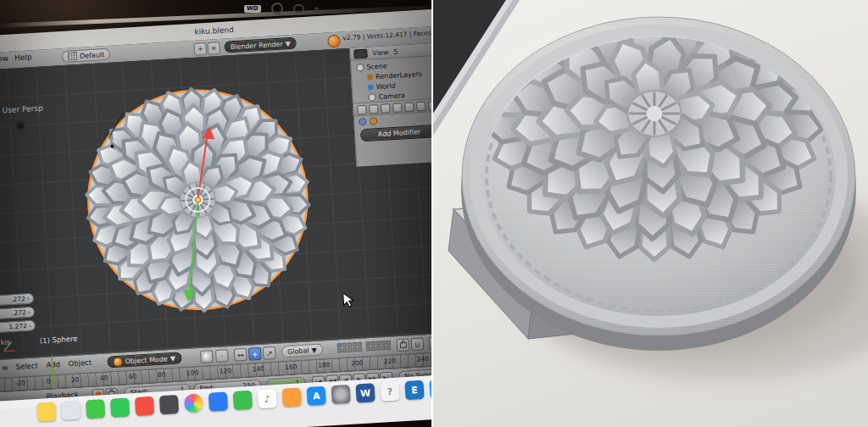 Image resolution: width=868 pixels, height=427 pixels. Describe the element at coordinates (118, 362) in the screenshot. I see `mode-icon` at that location.